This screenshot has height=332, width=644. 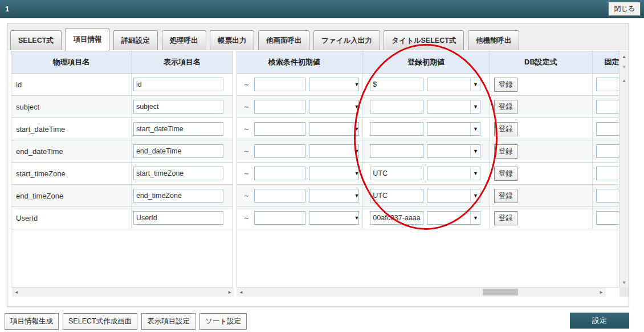 What do you see at coordinates (32, 322) in the screenshot?
I see `generate-item-info-button: 項目情報生成` at bounding box center [32, 322].